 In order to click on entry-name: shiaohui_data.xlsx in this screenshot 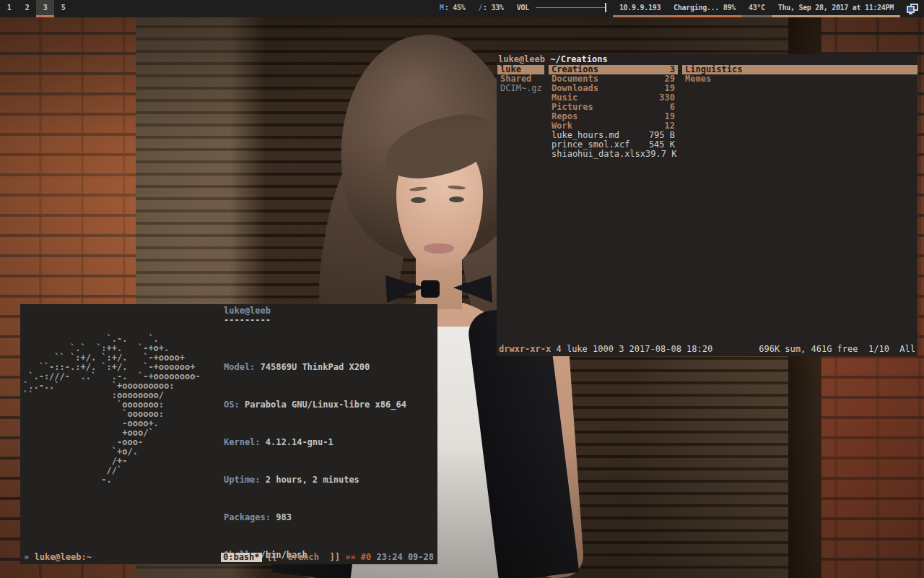, I will do `click(598, 155)`.